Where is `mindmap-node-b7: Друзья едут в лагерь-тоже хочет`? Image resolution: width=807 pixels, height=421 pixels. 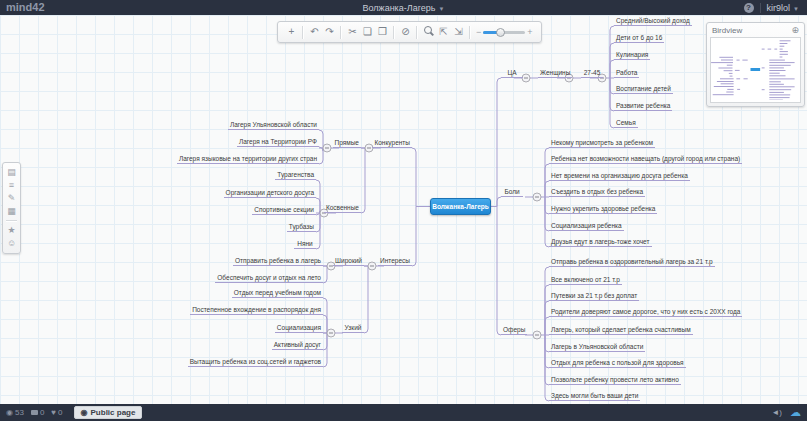 mindmap-node-b7: Друзья едут в лагерь-тоже хочет is located at coordinates (600, 242).